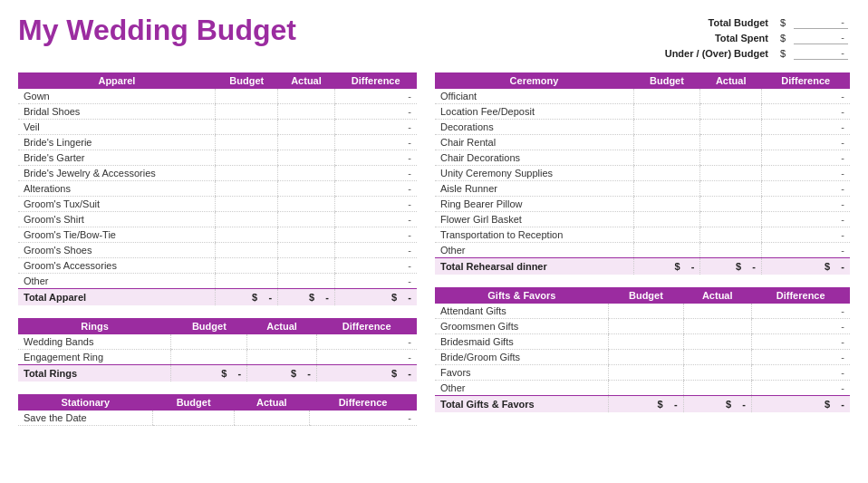  What do you see at coordinates (535, 250) in the screenshot?
I see `row-label: Other` at bounding box center [535, 250].